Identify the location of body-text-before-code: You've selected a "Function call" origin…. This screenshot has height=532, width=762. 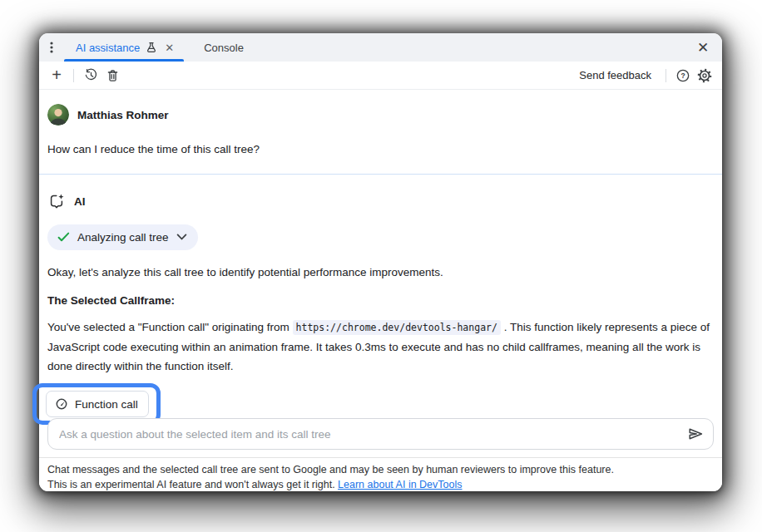
(170, 328).